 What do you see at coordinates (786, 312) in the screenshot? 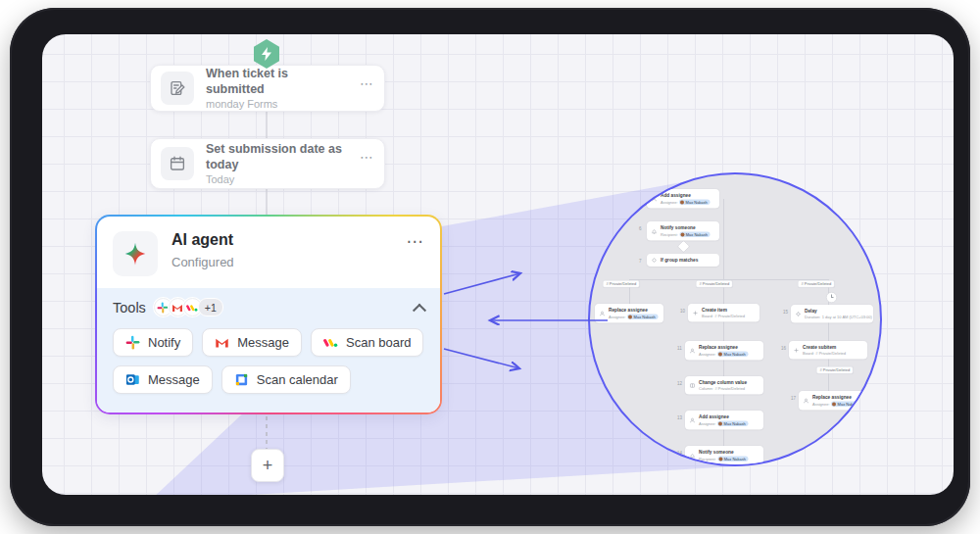
I see `mini-node-number: 15` at bounding box center [786, 312].